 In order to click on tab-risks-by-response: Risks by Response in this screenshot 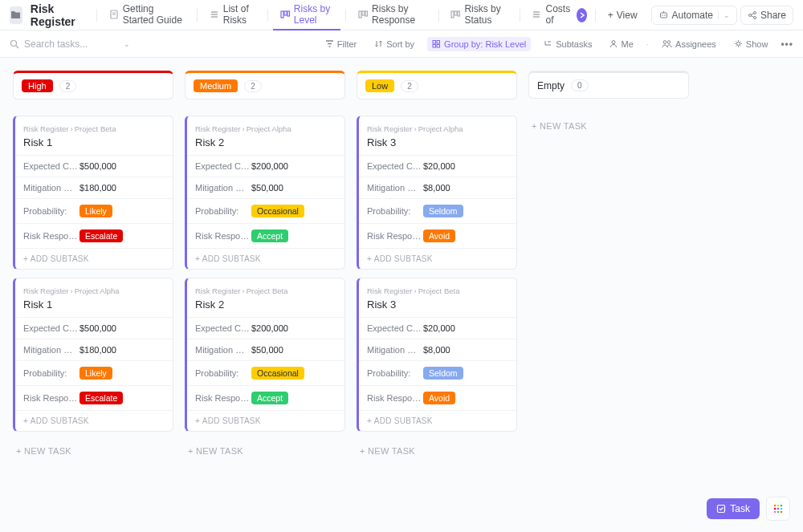, I will do `click(392, 15)`.